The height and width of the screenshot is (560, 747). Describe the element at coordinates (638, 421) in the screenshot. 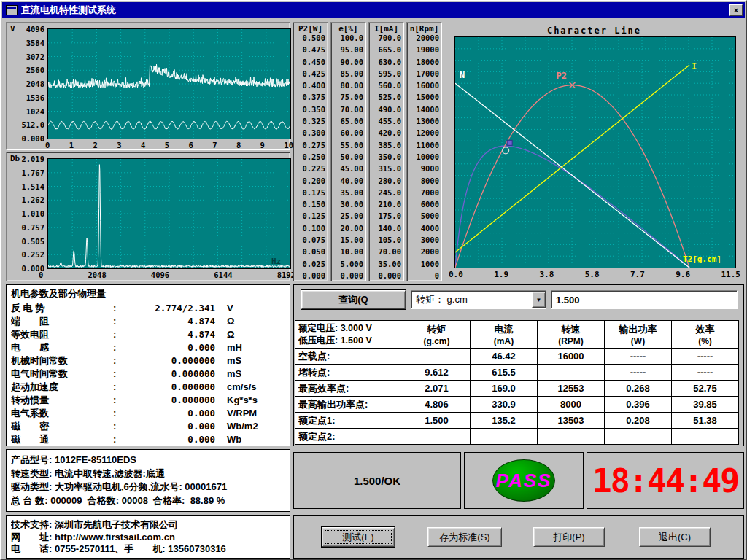

I see `table-cell: 0.208` at that location.